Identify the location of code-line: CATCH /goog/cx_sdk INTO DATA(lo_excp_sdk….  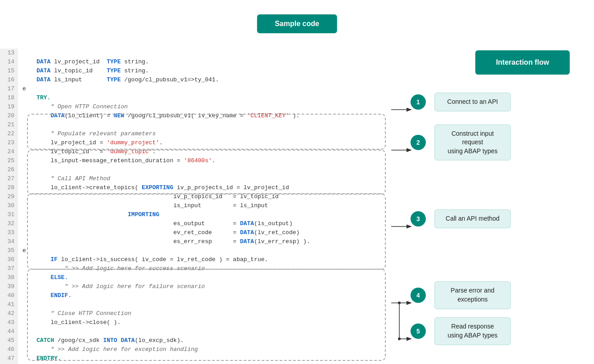
(101, 341).